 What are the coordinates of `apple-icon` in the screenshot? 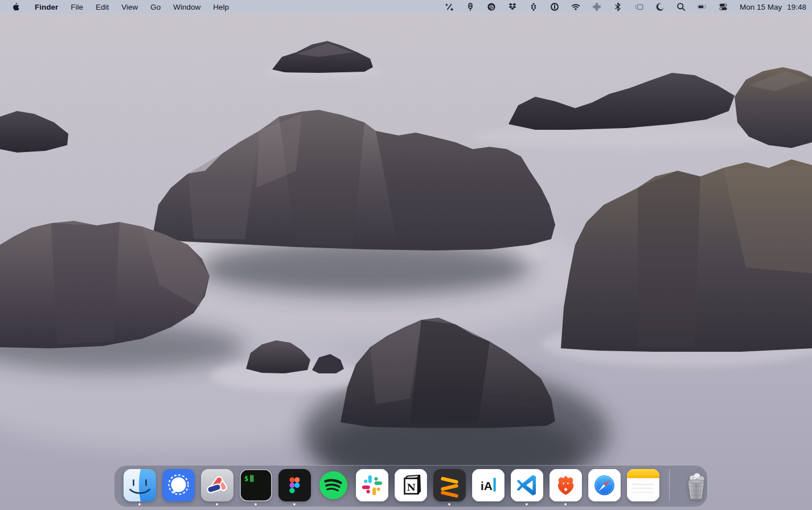 It's located at (17, 7).